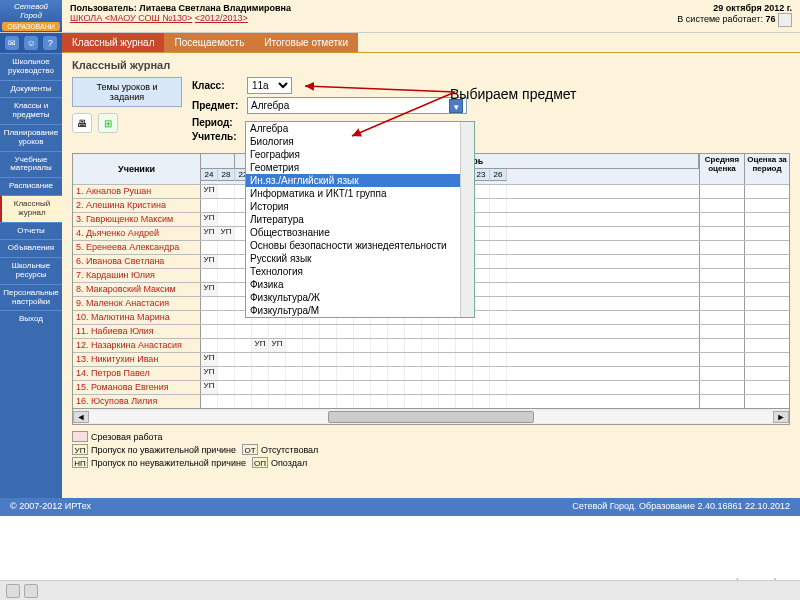  Describe the element at coordinates (360, 246) in the screenshot. I see `subject-option: Основы безопасности жизнедеятельности` at that location.